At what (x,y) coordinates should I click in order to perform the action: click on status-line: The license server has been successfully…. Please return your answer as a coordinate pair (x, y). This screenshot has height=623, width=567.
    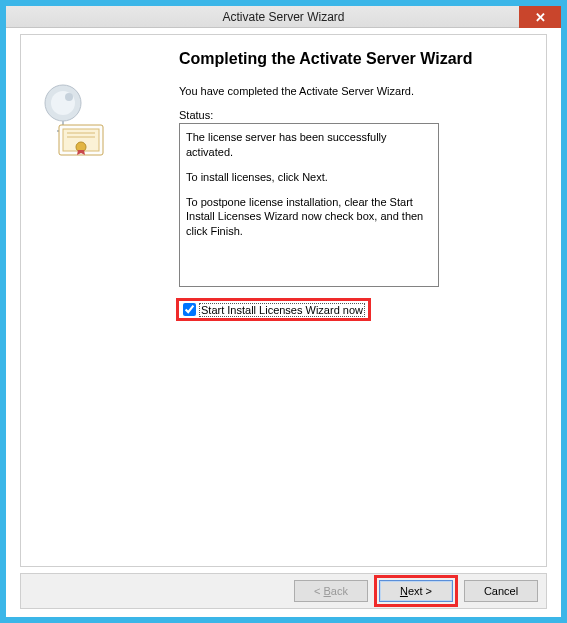
    Looking at the image, I should click on (309, 145).